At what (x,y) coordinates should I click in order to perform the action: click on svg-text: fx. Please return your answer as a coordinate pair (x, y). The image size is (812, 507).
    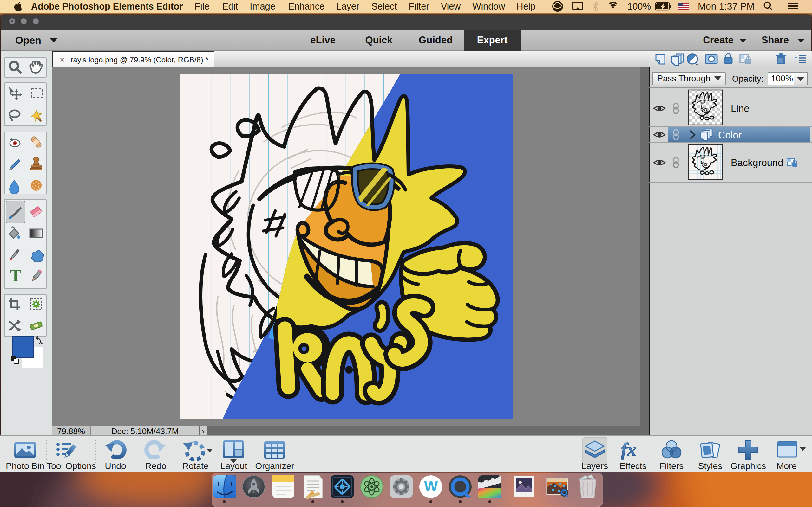
    Looking at the image, I should click on (629, 449).